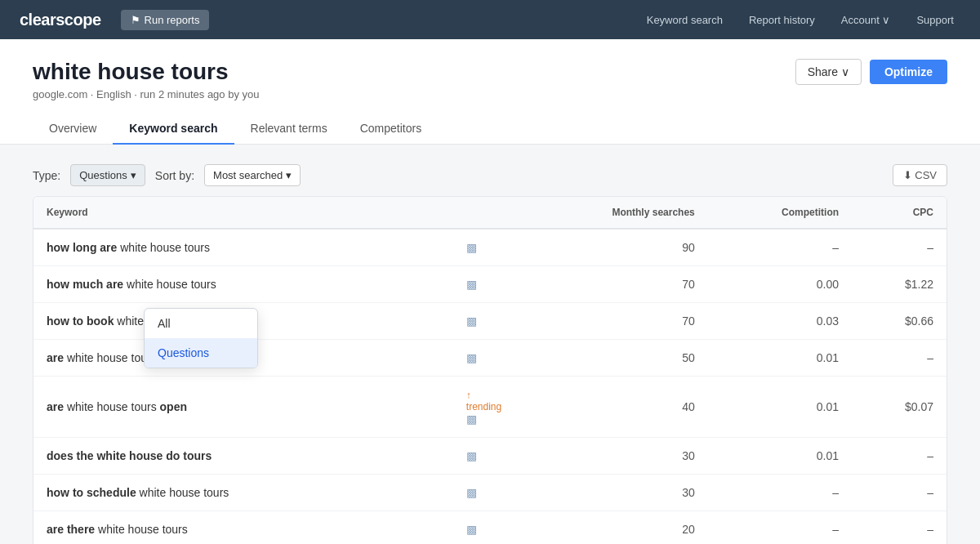  What do you see at coordinates (780, 322) in the screenshot?
I see `competition-cell: 0.03` at bounding box center [780, 322].